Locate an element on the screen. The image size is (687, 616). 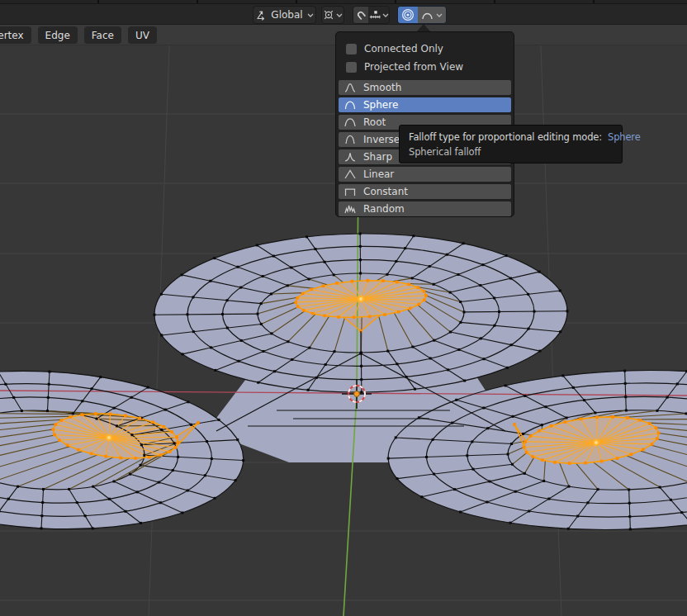
menu-tab-face: Face is located at coordinates (102, 35).